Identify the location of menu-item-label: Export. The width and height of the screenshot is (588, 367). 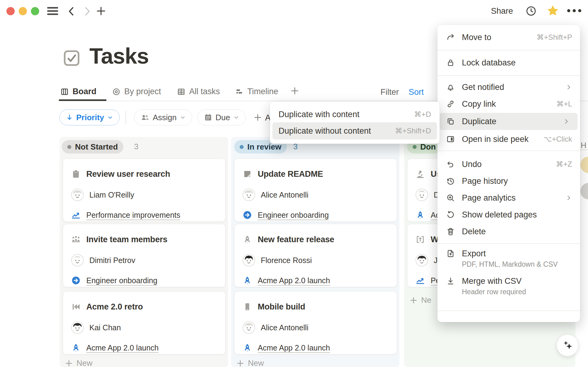
(510, 254).